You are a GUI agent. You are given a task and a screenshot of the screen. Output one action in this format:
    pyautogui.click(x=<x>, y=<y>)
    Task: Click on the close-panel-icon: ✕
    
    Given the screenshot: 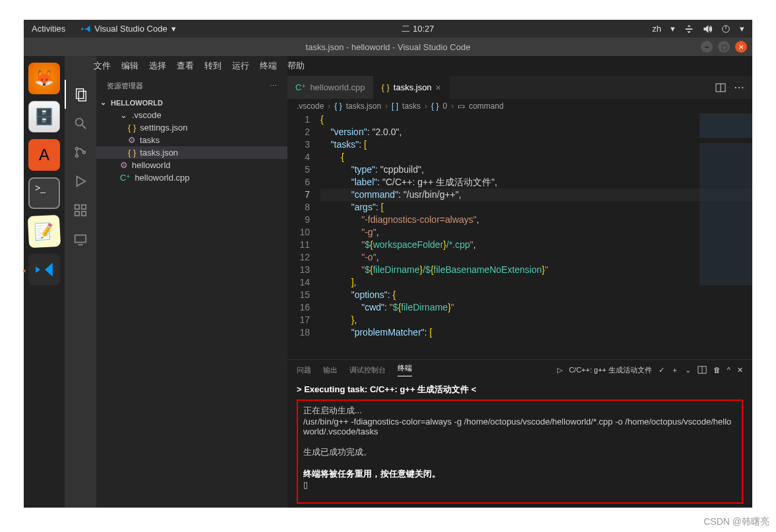 What is the action you would take?
    pyautogui.click(x=740, y=370)
    